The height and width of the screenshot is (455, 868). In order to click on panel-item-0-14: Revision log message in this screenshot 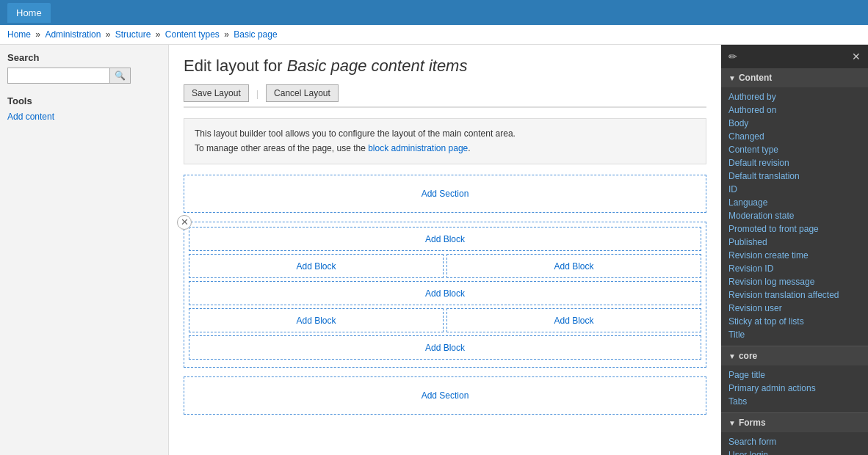, I will do `click(795, 282)`.